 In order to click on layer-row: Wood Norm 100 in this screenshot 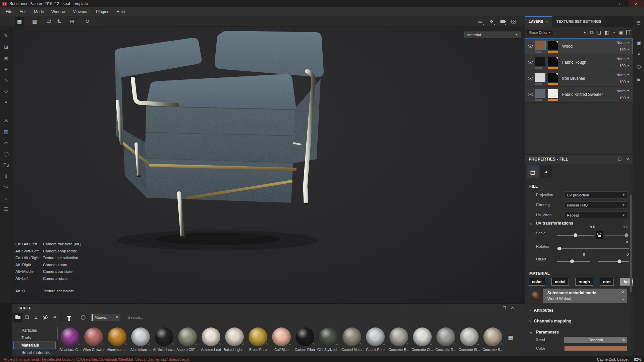, I will do `click(579, 46)`.